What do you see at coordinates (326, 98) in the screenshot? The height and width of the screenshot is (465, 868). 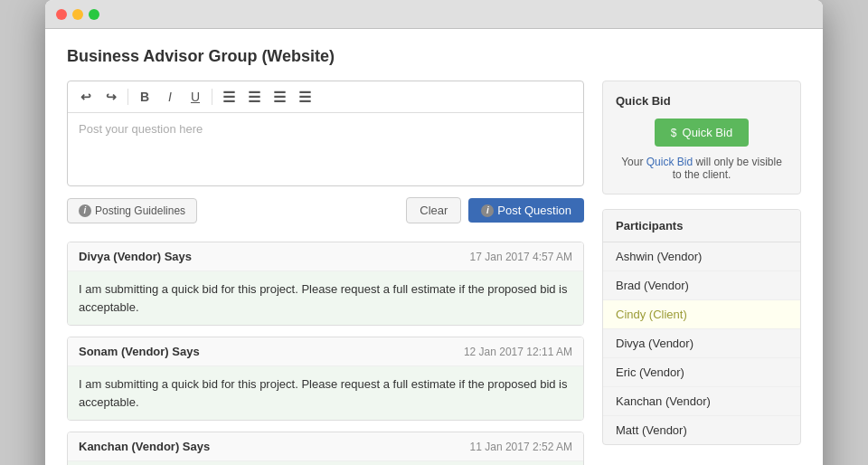 I see `editor-toolbar: ↩ ↪ B I U ☰ ☰ ☰ ☰` at bounding box center [326, 98].